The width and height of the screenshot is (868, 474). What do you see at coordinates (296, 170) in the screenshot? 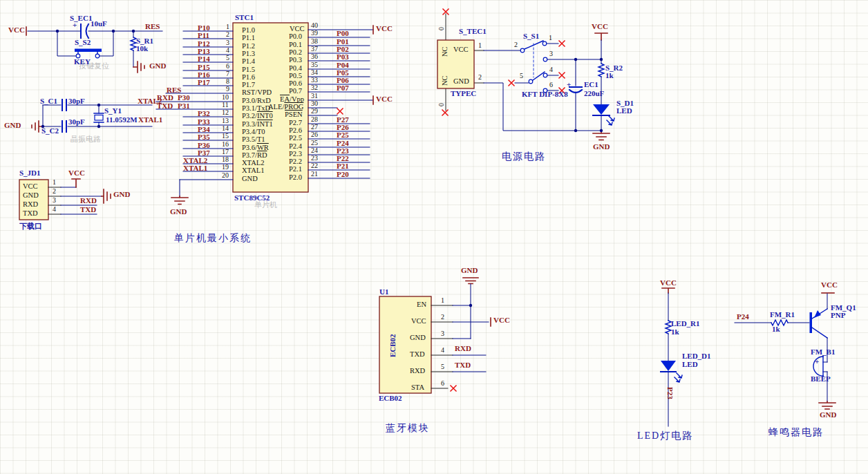
I see `mcu-pin-p2.1: P2.1` at bounding box center [296, 170].